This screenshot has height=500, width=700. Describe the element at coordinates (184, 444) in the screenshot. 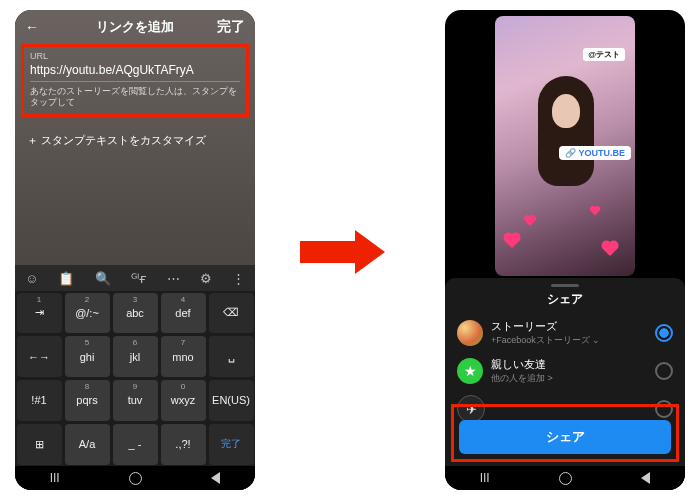

I see `kb-key: .,?!` at that location.